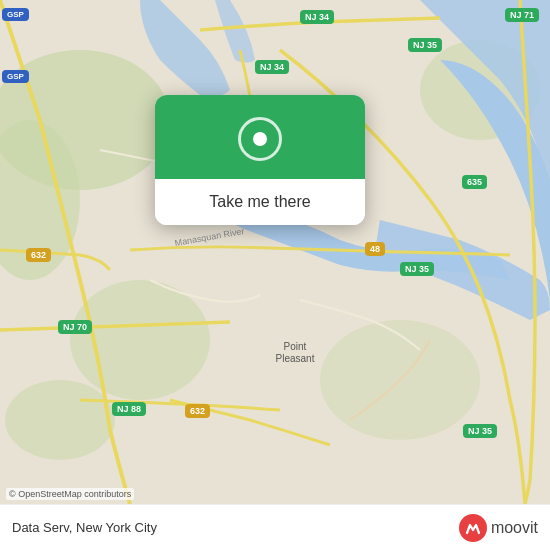 The height and width of the screenshot is (550, 550). What do you see at coordinates (480, 431) in the screenshot?
I see `badge-nj35-bottom: NJ 35` at bounding box center [480, 431].